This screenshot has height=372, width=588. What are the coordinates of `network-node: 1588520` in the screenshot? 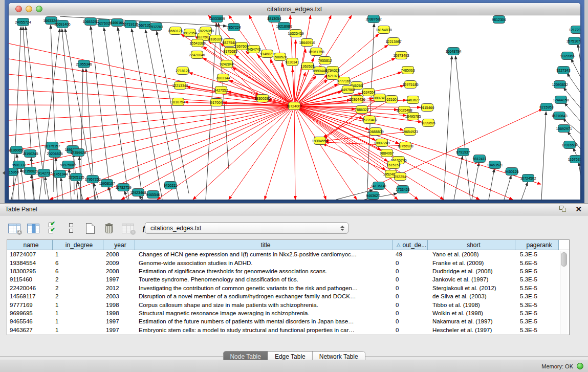 It's located at (279, 57).